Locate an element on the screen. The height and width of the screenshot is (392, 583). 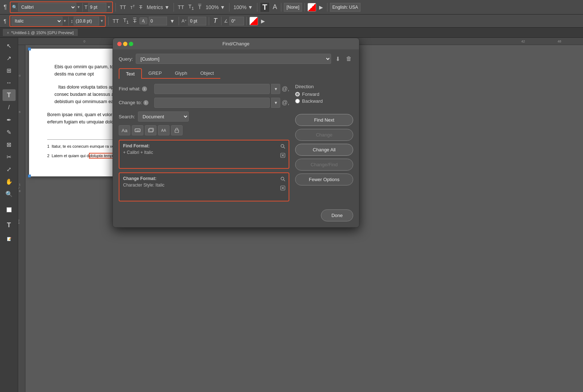
find-what-dropdown: ▼ is located at coordinates (276, 89).